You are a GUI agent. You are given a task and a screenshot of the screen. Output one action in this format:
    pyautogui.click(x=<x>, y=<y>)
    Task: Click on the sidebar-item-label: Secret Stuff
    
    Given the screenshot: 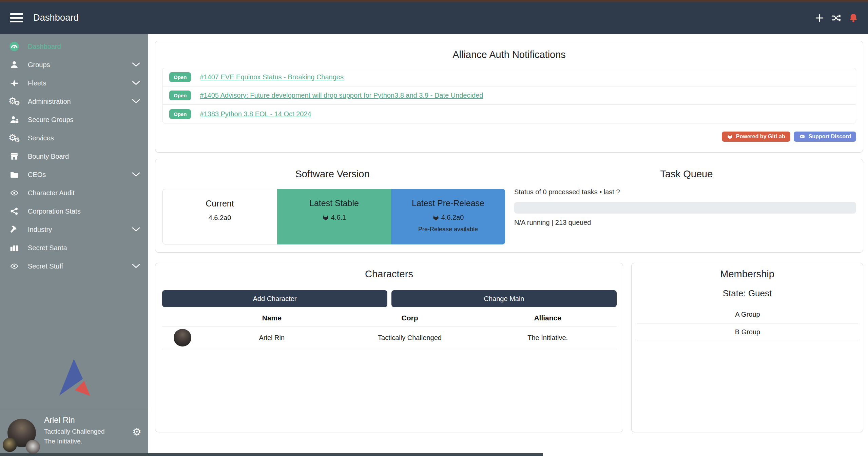 What is the action you would take?
    pyautogui.click(x=79, y=266)
    